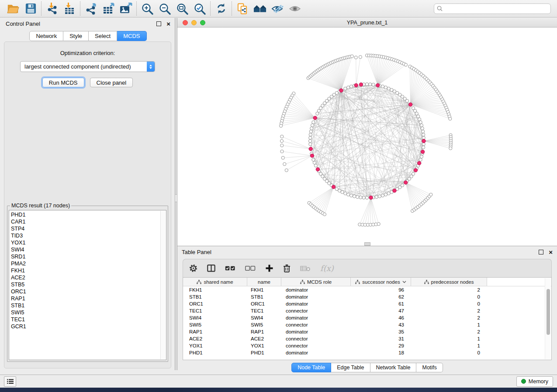  I want to click on mcds-node-item: SRD1, so click(88, 257).